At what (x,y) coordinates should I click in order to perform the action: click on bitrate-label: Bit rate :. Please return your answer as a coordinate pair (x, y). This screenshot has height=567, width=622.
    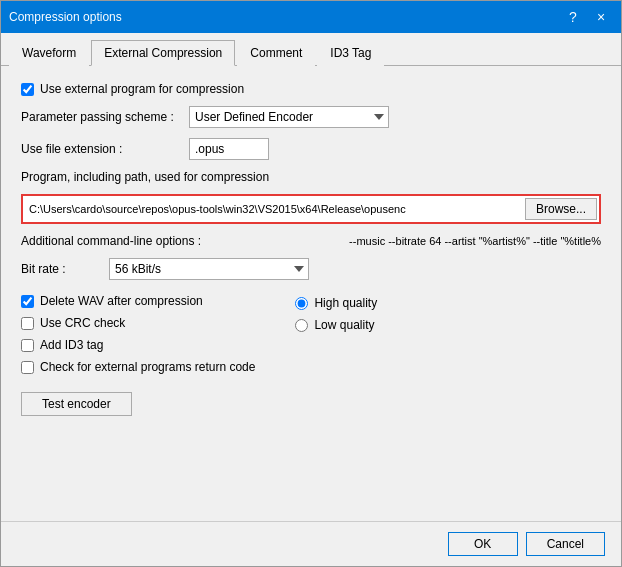
    Looking at the image, I should click on (61, 269).